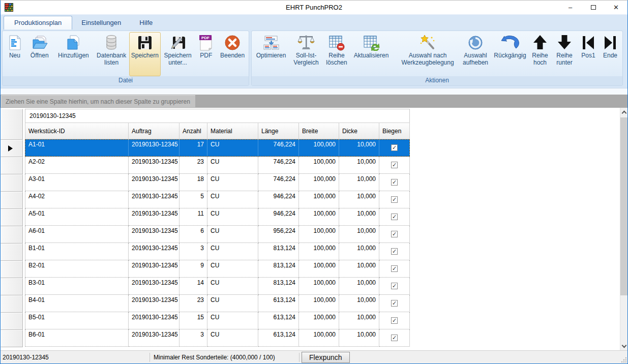 The height and width of the screenshot is (364, 628). What do you see at coordinates (540, 54) in the screenshot?
I see `reihe-hoch-button: Reihe hoch` at bounding box center [540, 54].